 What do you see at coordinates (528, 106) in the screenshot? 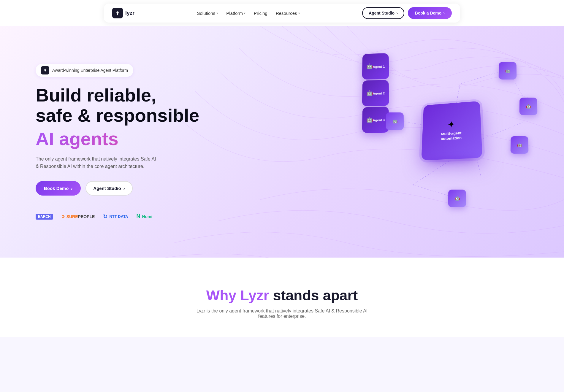
I see `agent-extra-5: 🤖` at bounding box center [528, 106].